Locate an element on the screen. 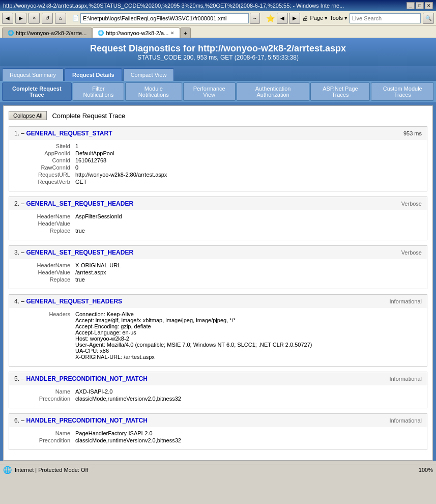 This screenshot has height=504, width=436. trace-row: RequestURL http://wonyoo-w2k8-2:80/arrte… is located at coordinates (218, 175).